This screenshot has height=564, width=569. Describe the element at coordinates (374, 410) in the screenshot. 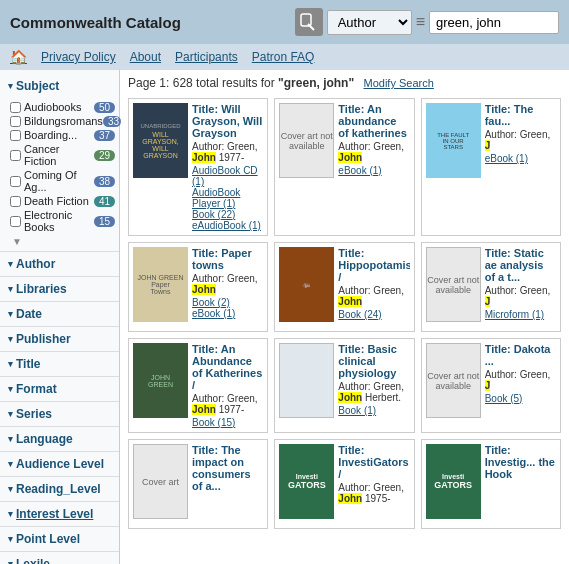

I see `book-format-link: Book (1)` at that location.